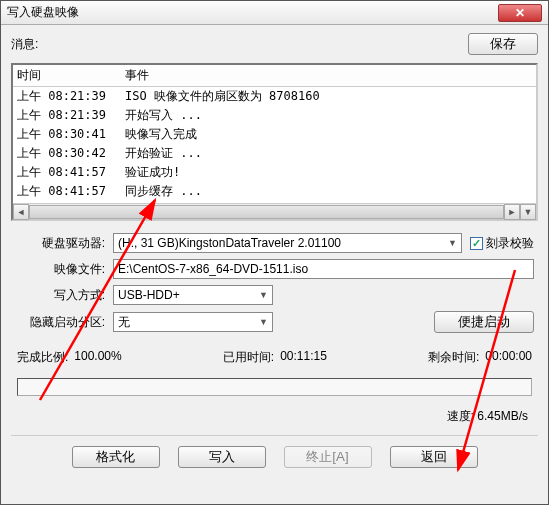 This screenshot has width=549, height=505. I want to click on save-button: 保存, so click(503, 44).